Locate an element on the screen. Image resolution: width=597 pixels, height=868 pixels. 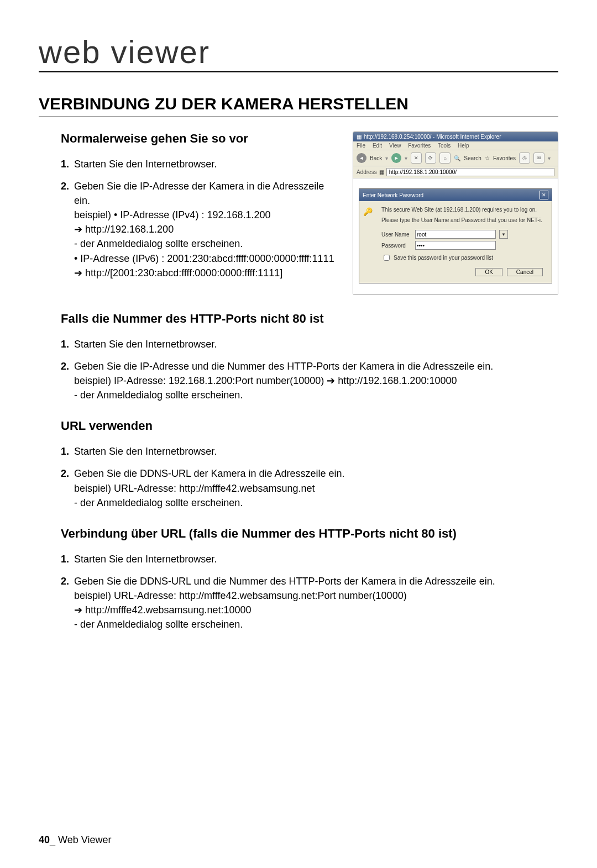
forward-button: ► is located at coordinates (396, 158).